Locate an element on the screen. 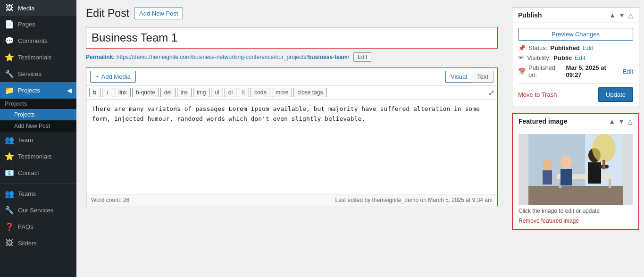 Image resolution: width=644 pixels, height=277 pixels. text-tab: Text is located at coordinates (483, 76).